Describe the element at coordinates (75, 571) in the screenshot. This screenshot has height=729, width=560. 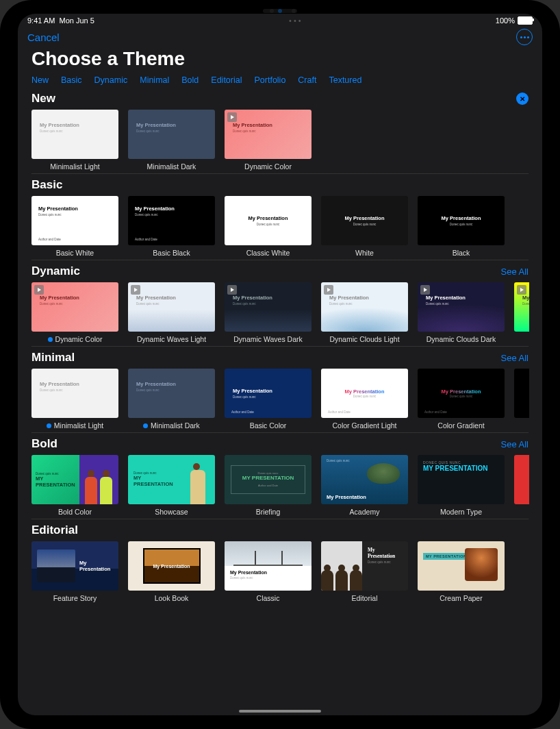
I see `theme-tile: My PresentationFeature Story` at that location.